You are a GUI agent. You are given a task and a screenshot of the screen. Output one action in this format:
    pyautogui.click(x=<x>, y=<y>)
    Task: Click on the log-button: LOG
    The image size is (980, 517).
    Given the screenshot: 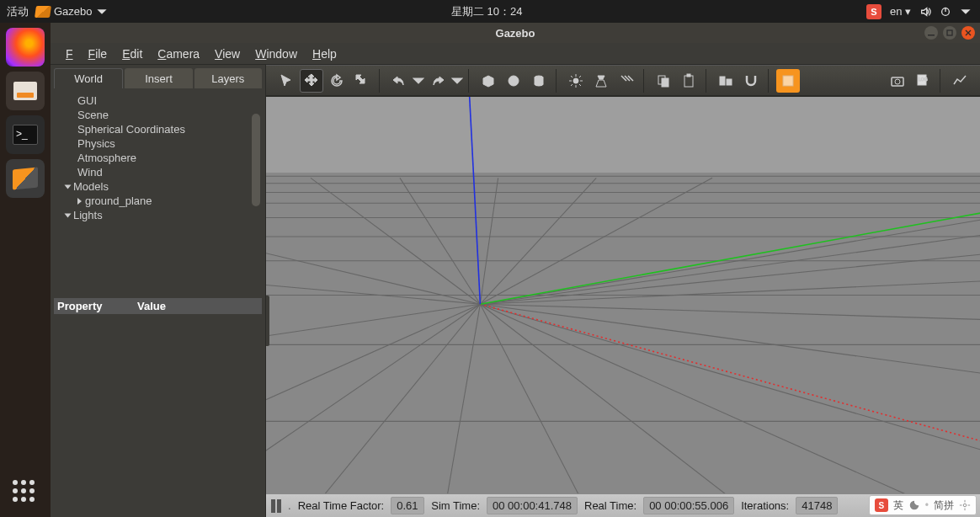 What is the action you would take?
    pyautogui.click(x=923, y=81)
    